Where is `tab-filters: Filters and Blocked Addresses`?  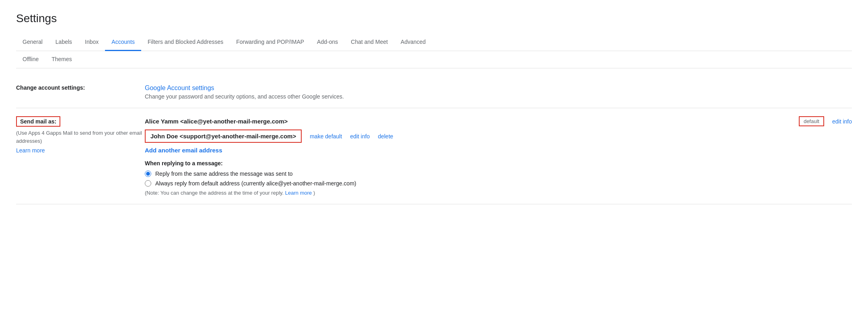 tab-filters: Filters and Blocked Addresses is located at coordinates (185, 43).